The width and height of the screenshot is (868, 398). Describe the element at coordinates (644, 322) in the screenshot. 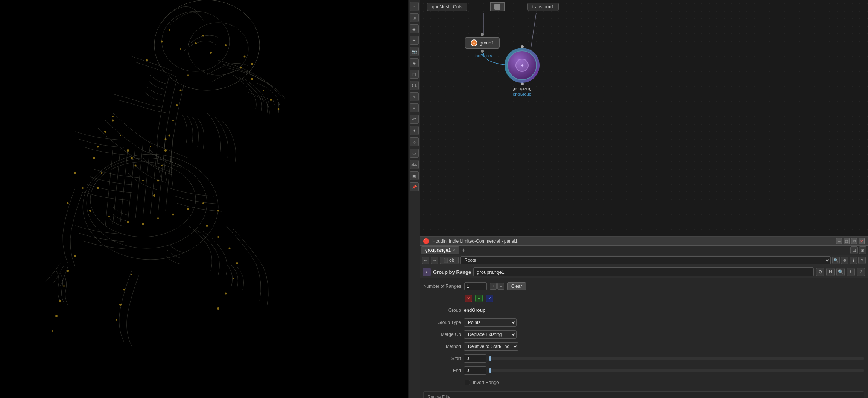

I see `group-type-row: Group Type Points Edges Primitives` at that location.